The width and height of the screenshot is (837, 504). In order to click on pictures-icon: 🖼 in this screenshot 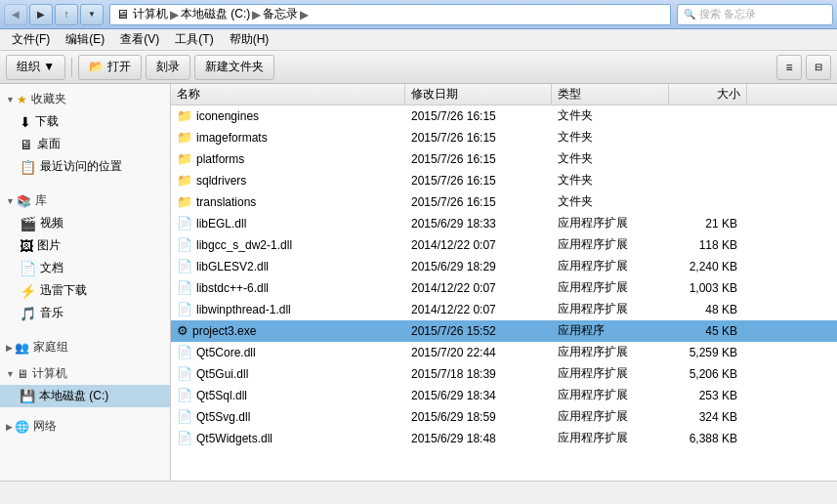, I will do `click(26, 246)`.